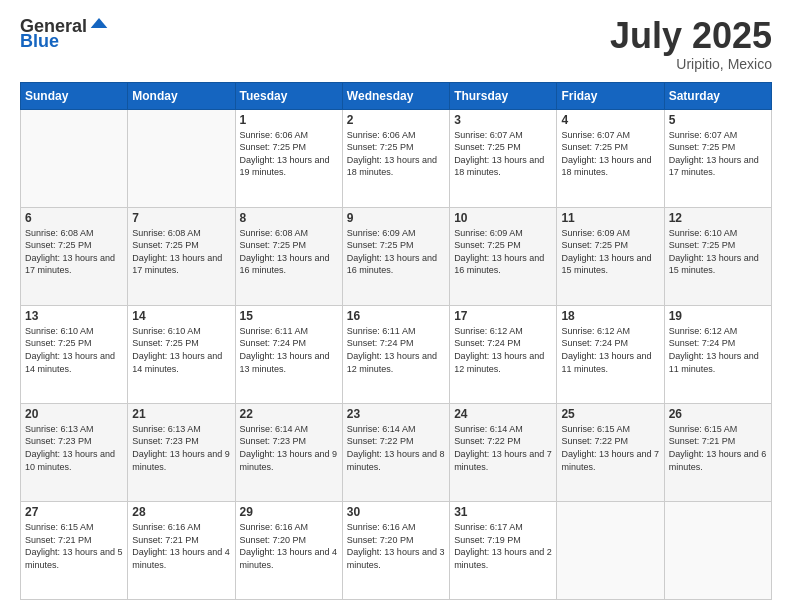 The width and height of the screenshot is (792, 612). What do you see at coordinates (99, 23) in the screenshot?
I see `logo-icon` at bounding box center [99, 23].